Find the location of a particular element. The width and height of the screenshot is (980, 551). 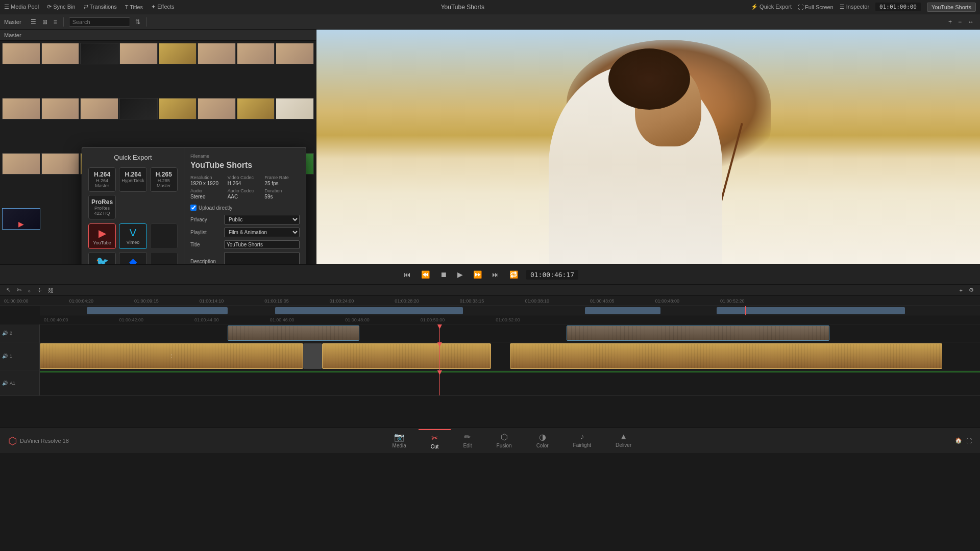

tl-select-tool: ↖ is located at coordinates (8, 290).